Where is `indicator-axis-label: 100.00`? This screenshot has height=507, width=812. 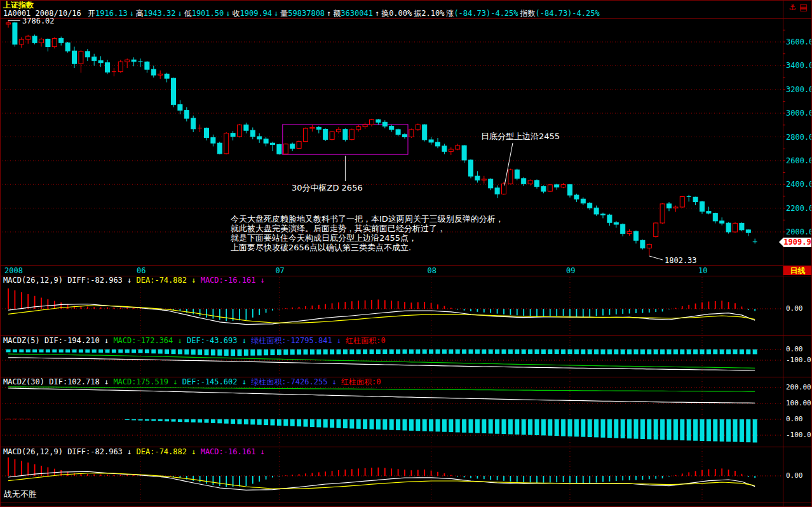
indicator-axis-label: 100.00 is located at coordinates (799, 403).